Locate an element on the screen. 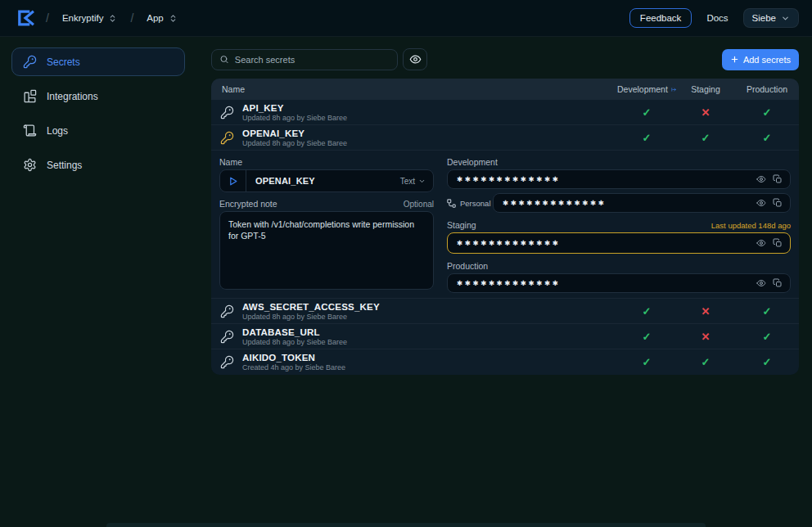 This screenshot has height=527, width=812. staging-last-updated: Last updated 148d ago is located at coordinates (751, 226).